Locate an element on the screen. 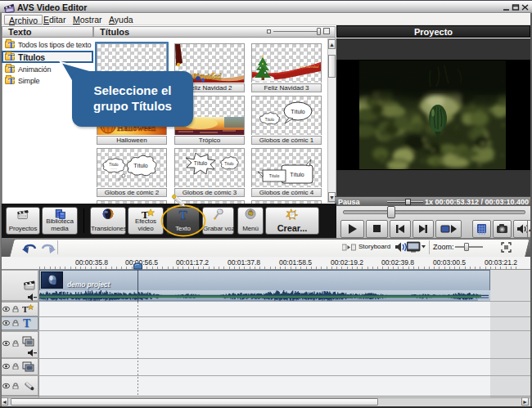 The width and height of the screenshot is (532, 408). svg-text: Feliz Navidad is located at coordinates (308, 67).